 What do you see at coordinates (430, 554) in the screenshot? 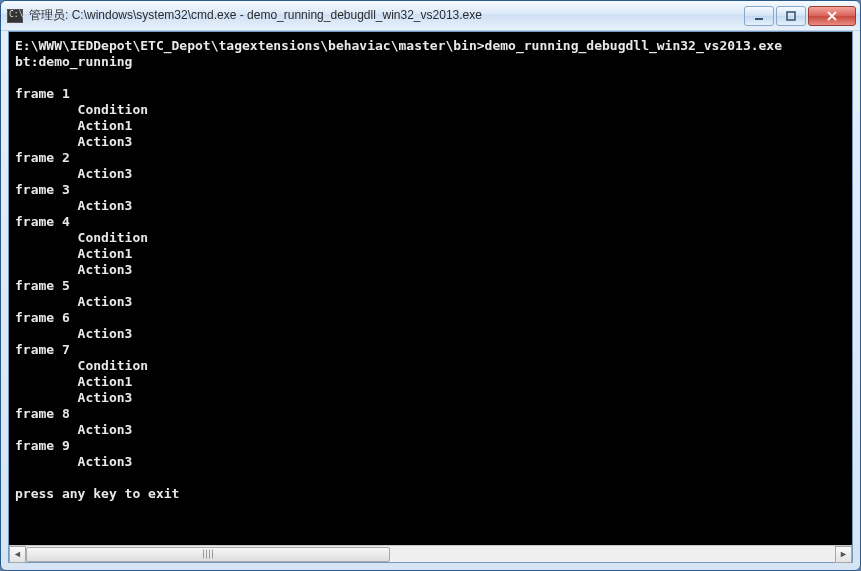
I see `horizontal-scrollbar: ◄ ►` at bounding box center [430, 554].